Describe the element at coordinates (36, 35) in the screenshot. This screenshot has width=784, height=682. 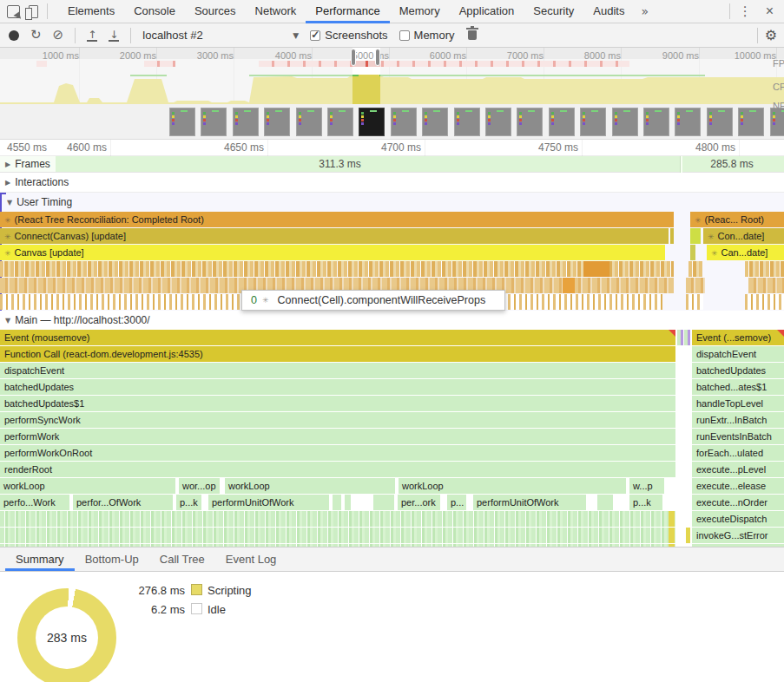
I see `reload-and-profile-icon: ↻` at that location.